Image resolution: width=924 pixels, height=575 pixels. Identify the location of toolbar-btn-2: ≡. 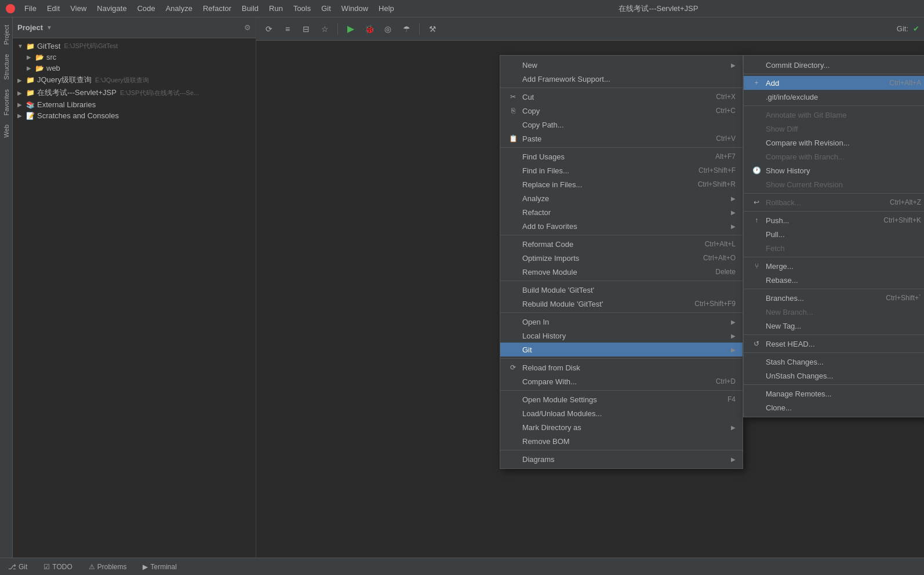
(288, 29).